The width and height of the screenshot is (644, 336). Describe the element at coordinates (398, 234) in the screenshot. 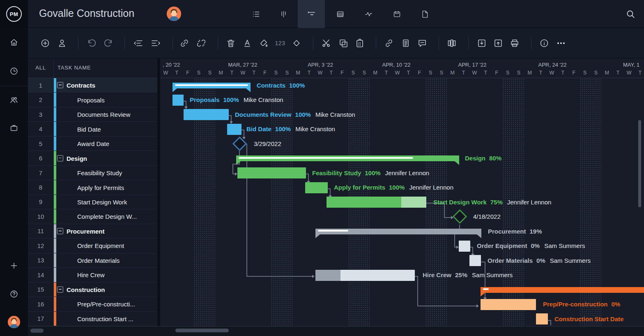

I see `summary-bar-procurement` at that location.